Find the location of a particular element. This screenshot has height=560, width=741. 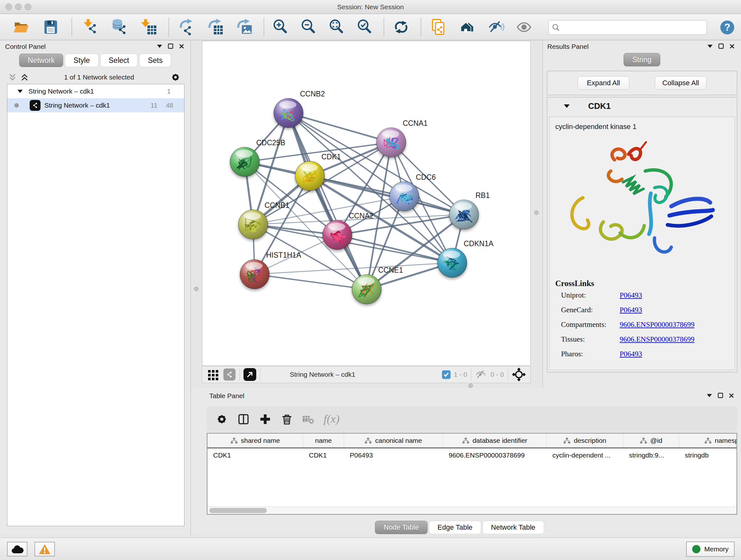

import-network-database-icon is located at coordinates (120, 27).